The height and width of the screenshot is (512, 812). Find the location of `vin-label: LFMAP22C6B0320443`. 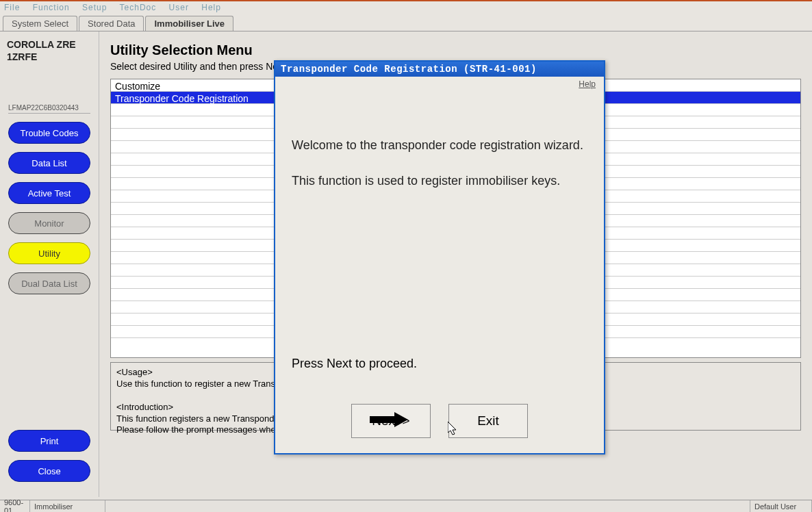

vin-label: LFMAP22C6B0320443 is located at coordinates (49, 109).